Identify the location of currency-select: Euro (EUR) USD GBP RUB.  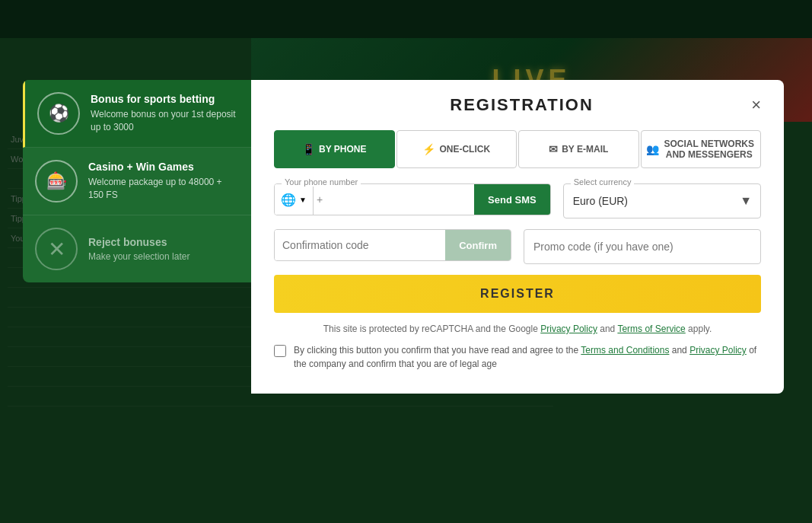
(662, 201).